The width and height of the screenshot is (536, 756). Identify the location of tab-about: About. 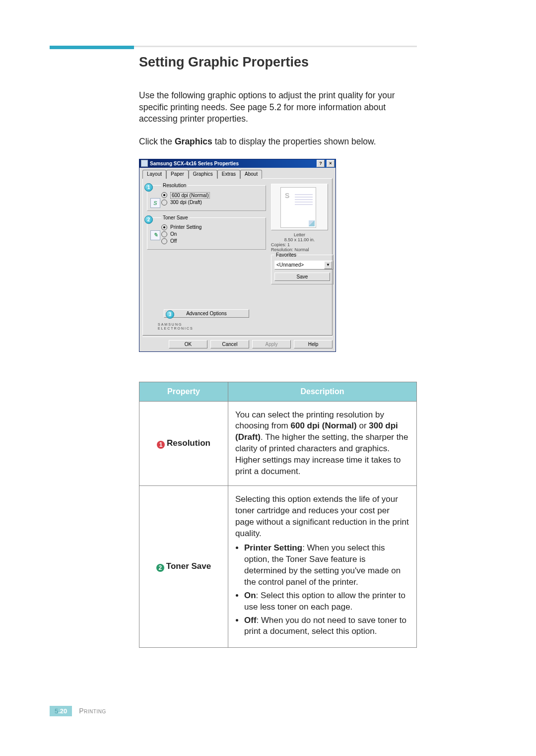
(251, 174).